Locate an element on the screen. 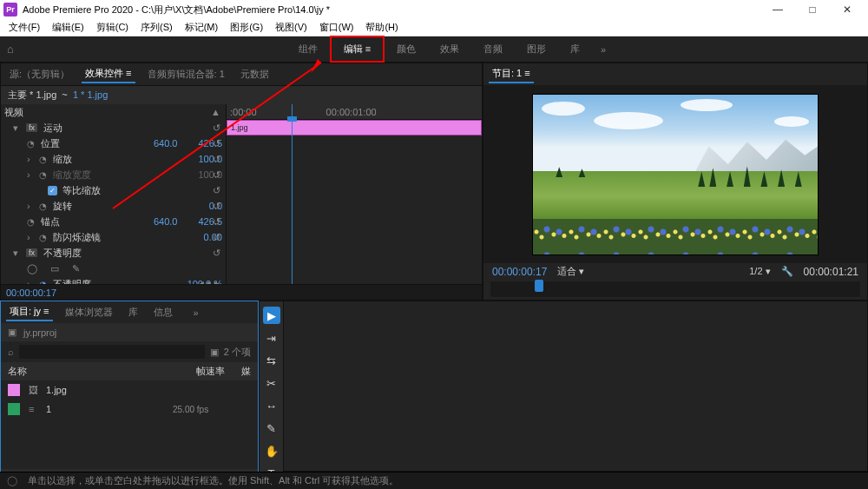  workspace-tab-library: 库 is located at coordinates (575, 49).